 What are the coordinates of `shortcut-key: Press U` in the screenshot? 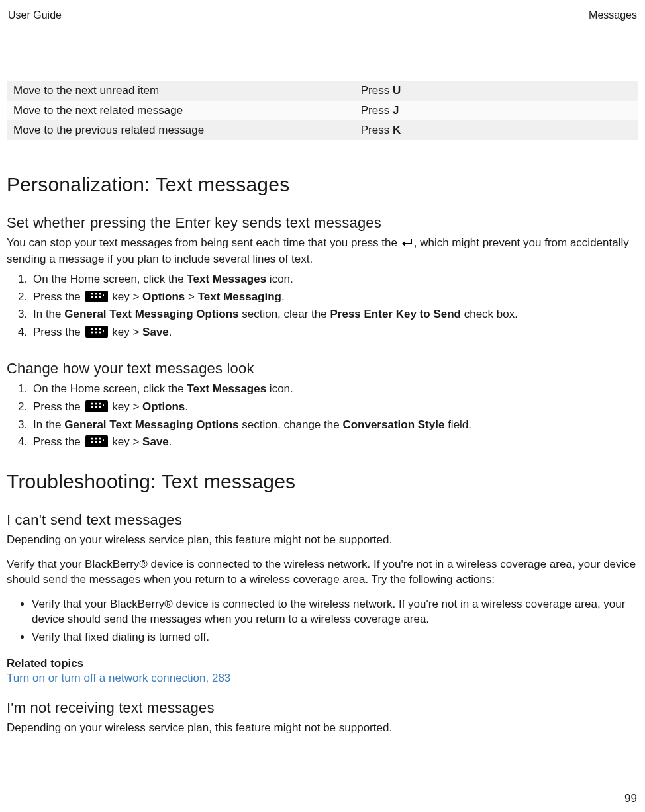 It's located at (497, 91).